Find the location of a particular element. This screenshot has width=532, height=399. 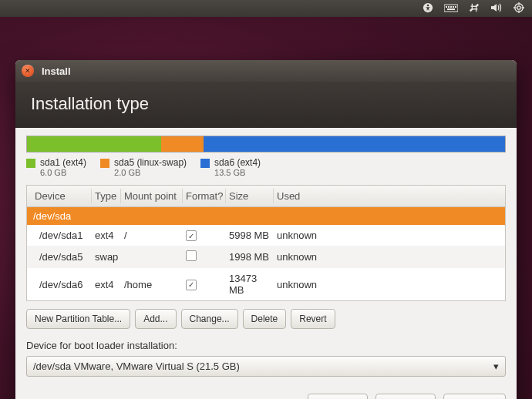

partition-bar is located at coordinates (266, 144).